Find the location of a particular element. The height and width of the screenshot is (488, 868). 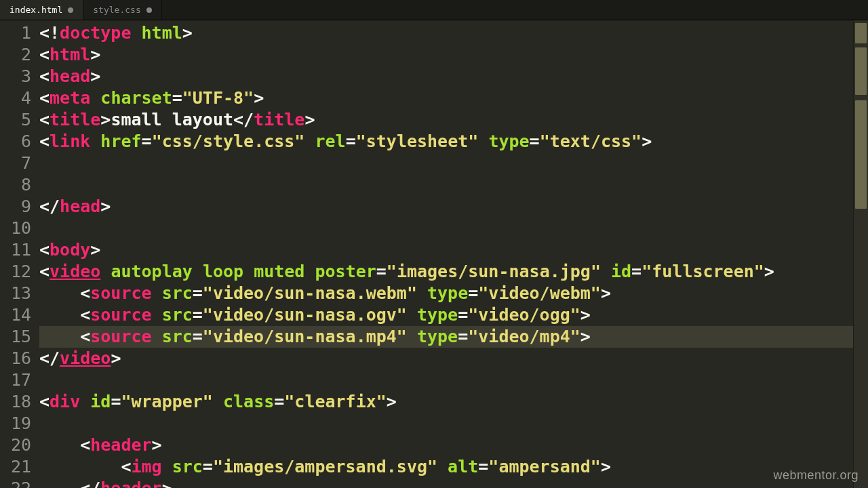

line-number: 20 is located at coordinates (20, 445).